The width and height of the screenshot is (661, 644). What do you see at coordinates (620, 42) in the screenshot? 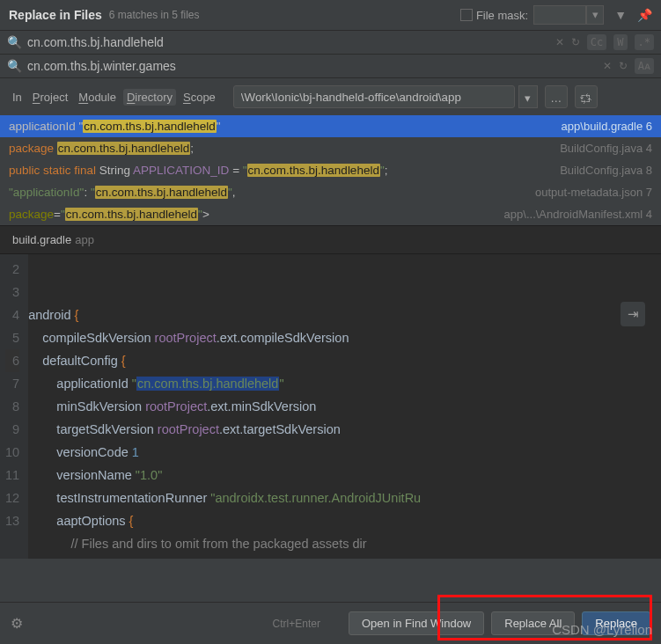
I see `words-button: W` at bounding box center [620, 42].